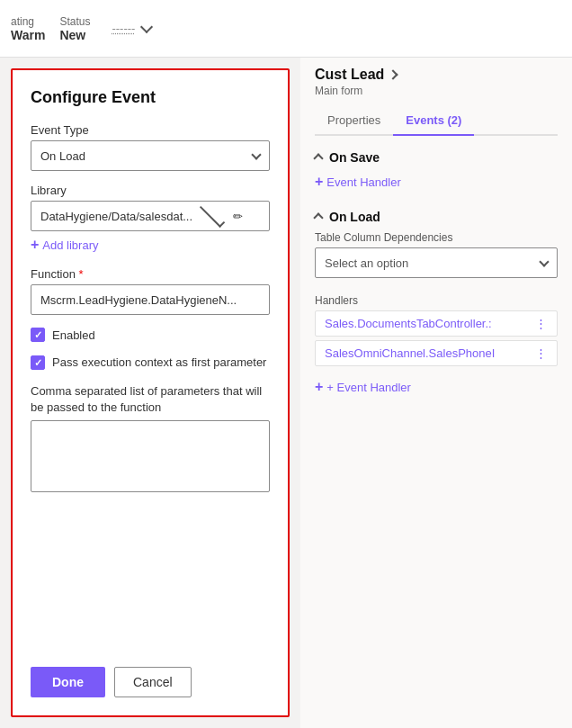 Image resolution: width=572 pixels, height=728 pixels. Describe the element at coordinates (212, 214) in the screenshot. I see `library-chevron-icon` at that location.